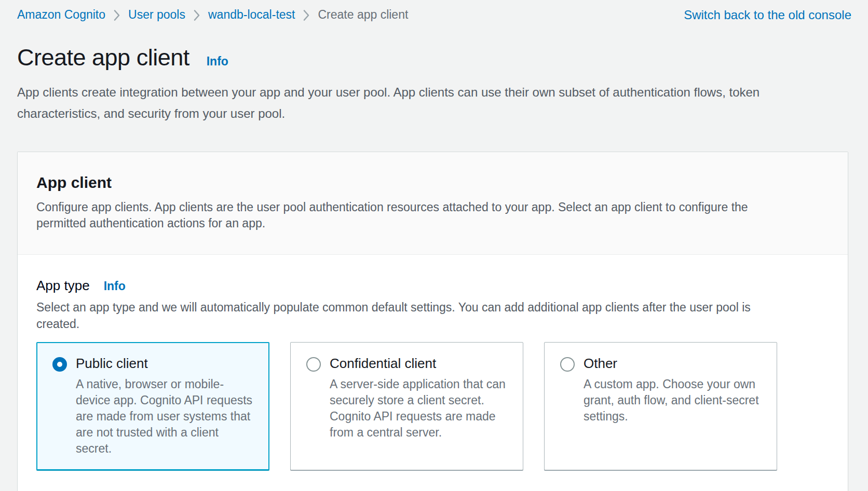  I want to click on option-title: Confidential client, so click(420, 363).